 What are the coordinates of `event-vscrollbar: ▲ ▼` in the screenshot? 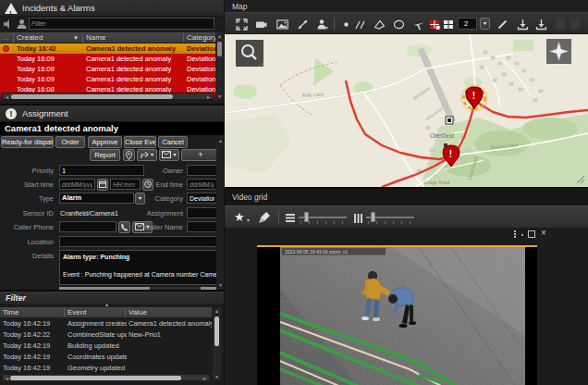 It's located at (216, 344).